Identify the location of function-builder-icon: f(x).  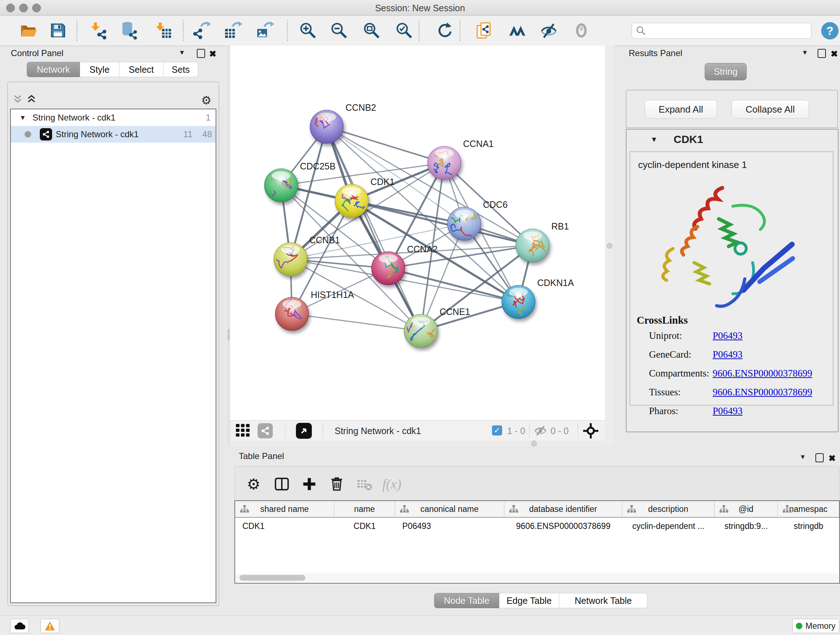
(392, 484).